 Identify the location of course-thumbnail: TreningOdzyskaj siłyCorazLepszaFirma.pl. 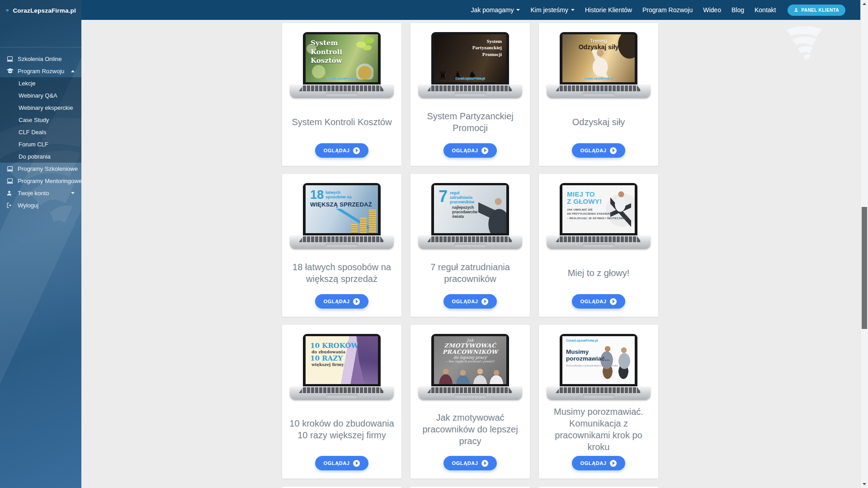
(599, 65).